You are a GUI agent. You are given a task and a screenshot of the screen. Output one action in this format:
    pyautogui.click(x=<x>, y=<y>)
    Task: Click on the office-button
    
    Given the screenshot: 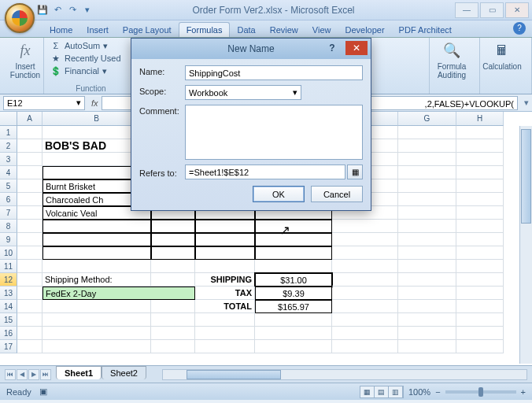 What is the action you would take?
    pyautogui.click(x=20, y=18)
    